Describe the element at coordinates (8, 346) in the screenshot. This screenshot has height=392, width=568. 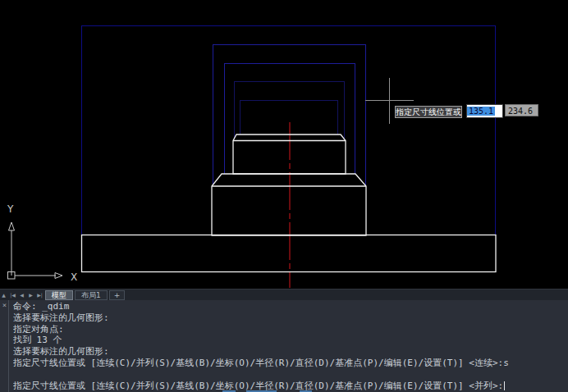
I see `command-panel-divider` at that location.